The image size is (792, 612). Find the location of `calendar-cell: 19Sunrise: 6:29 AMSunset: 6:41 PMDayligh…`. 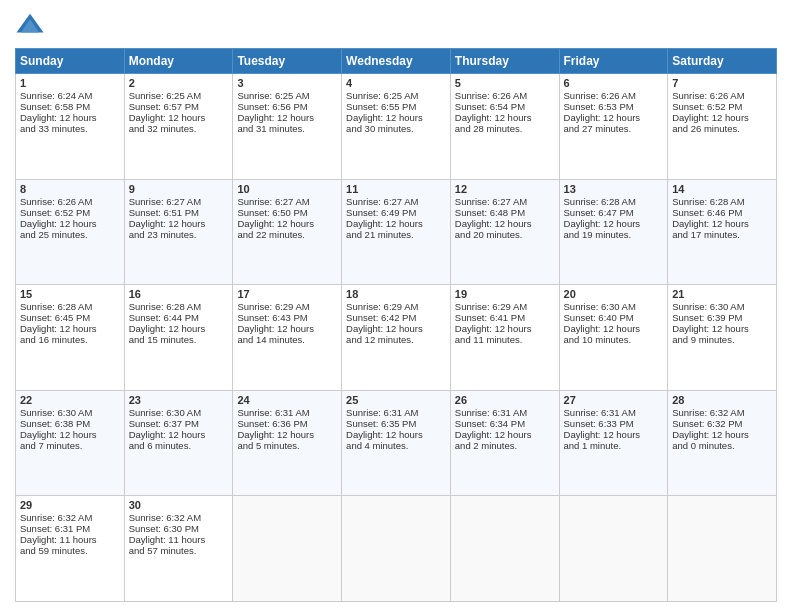

calendar-cell: 19Sunrise: 6:29 AMSunset: 6:41 PMDayligh… is located at coordinates (504, 338).